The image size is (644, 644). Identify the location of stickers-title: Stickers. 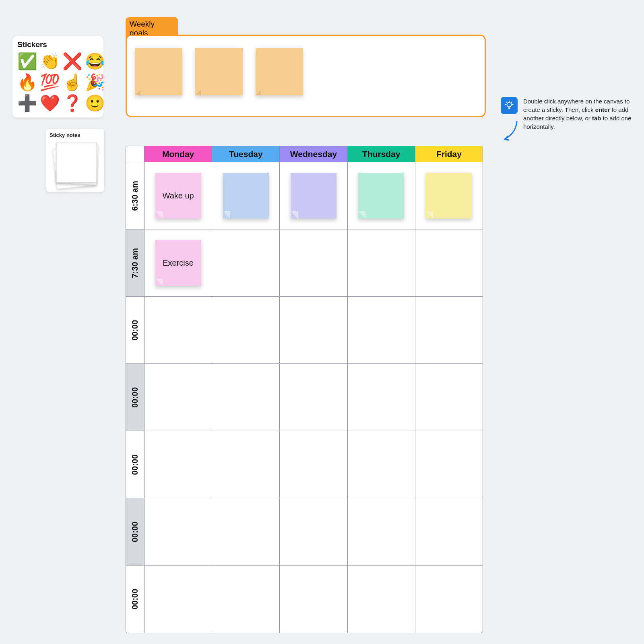
(58, 45).